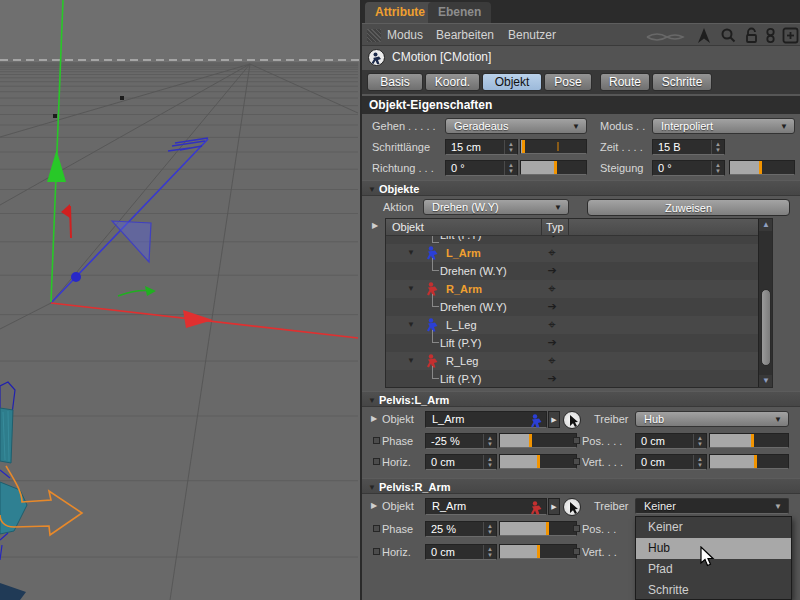 The image size is (800, 600). What do you see at coordinates (765, 303) in the screenshot?
I see `table-scrollbar: ▲ ▼` at bounding box center [765, 303].